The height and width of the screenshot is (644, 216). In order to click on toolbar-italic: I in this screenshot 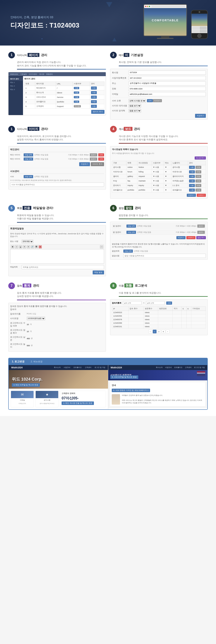, I will do `click(17, 247)`.